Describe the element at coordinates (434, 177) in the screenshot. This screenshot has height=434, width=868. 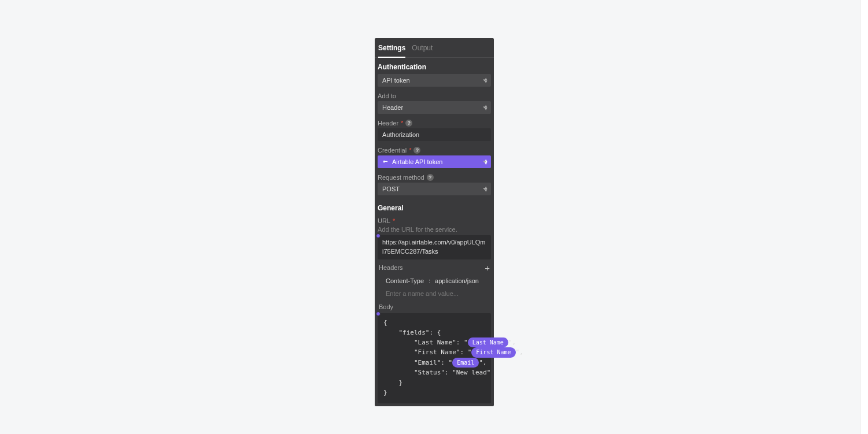
I see `method-label: Request method ?` at that location.